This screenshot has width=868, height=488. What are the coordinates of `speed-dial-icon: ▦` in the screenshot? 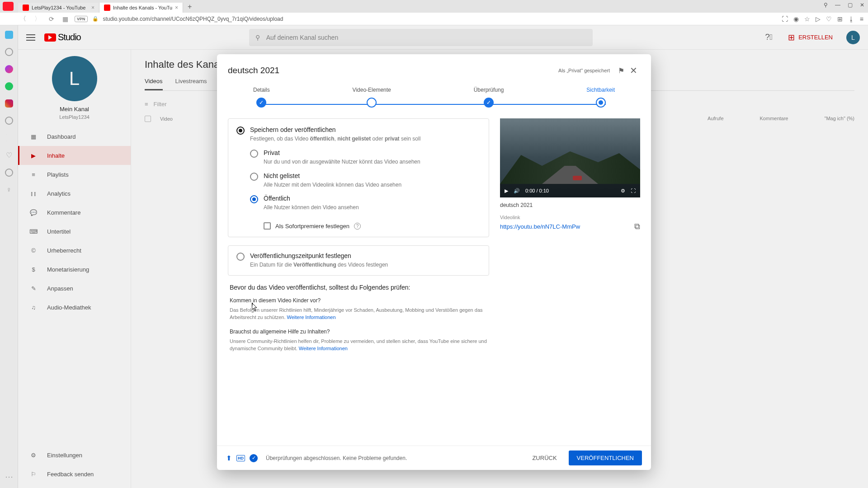 It's located at (65, 19).